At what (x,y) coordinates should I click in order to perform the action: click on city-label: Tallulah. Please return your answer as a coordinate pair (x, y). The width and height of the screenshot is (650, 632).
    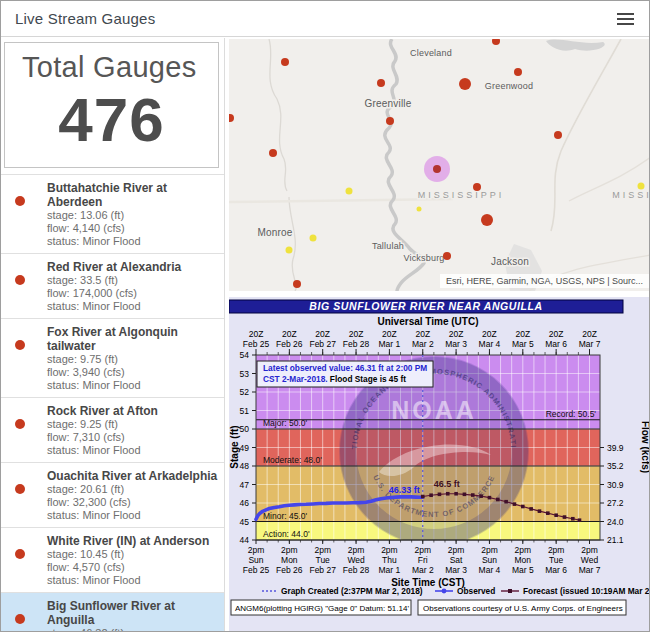
    Looking at the image, I should click on (388, 246).